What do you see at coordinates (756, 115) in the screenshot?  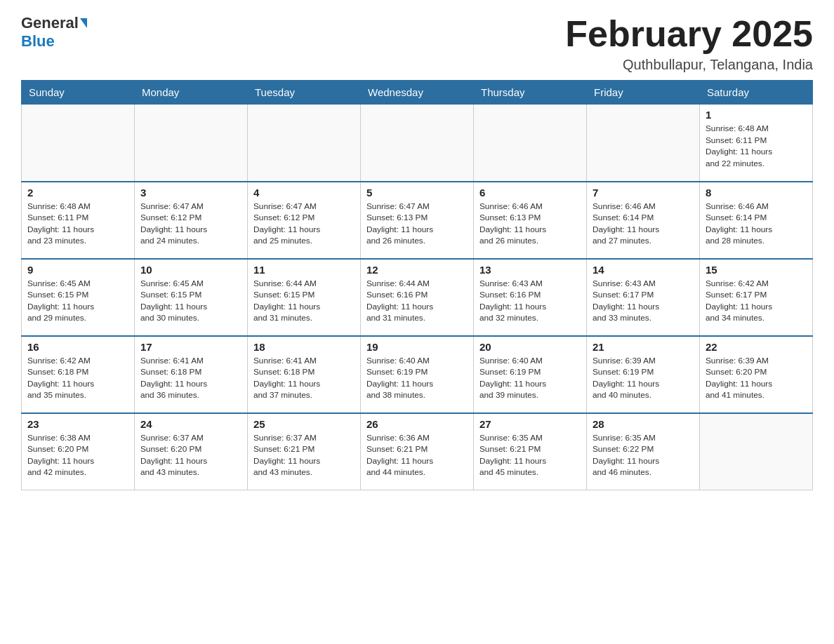 I see `day-number: 1` at bounding box center [756, 115].